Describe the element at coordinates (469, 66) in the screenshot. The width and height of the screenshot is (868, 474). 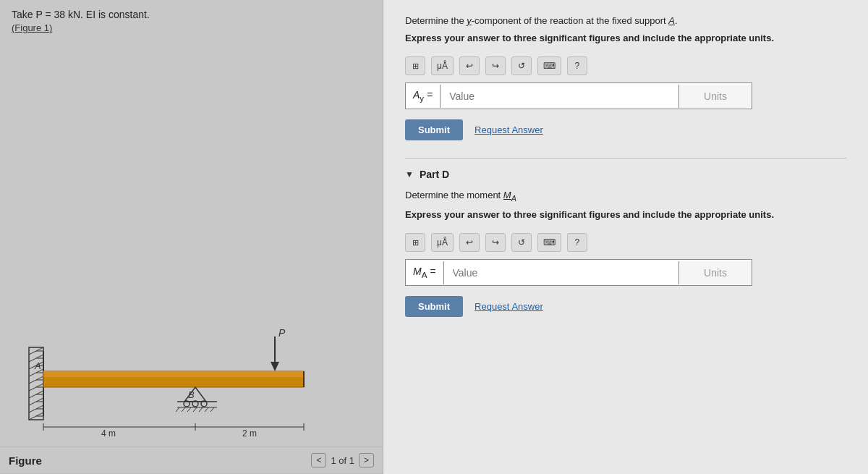
I see `undo-button-c: ↩` at that location.